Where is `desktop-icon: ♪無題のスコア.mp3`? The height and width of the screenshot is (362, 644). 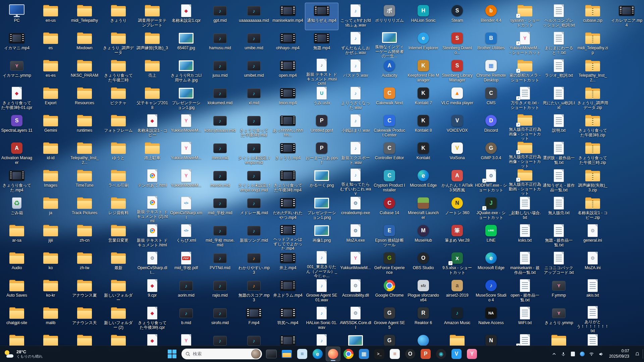 desktop-icon: ♪無題のスコア.mp3 is located at coordinates (254, 291).